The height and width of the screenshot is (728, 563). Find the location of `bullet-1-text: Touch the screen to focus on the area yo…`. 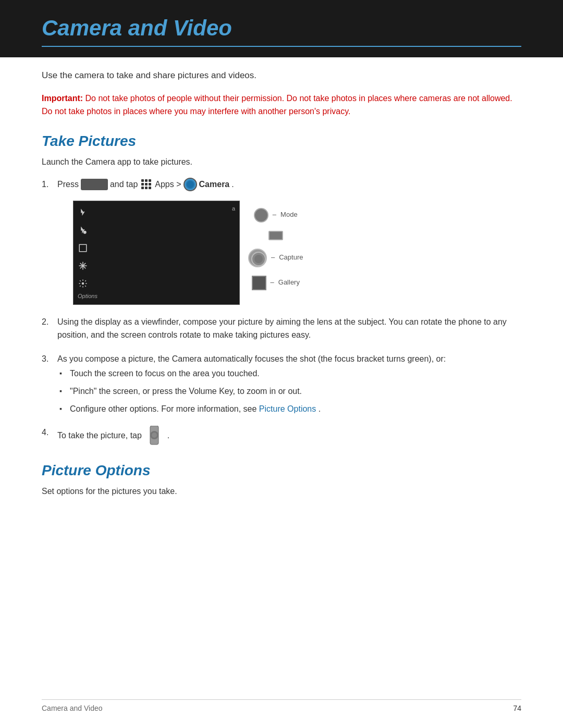

bullet-1-text: Touch the screen to focus on the area yo… is located at coordinates (165, 373).